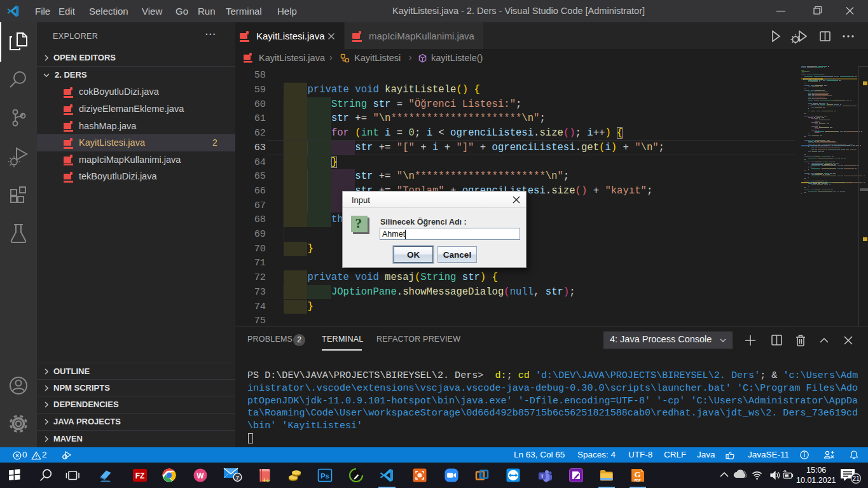 The image size is (868, 488). Describe the element at coordinates (856, 478) in the screenshot. I see `svg-text: 21` at that location.